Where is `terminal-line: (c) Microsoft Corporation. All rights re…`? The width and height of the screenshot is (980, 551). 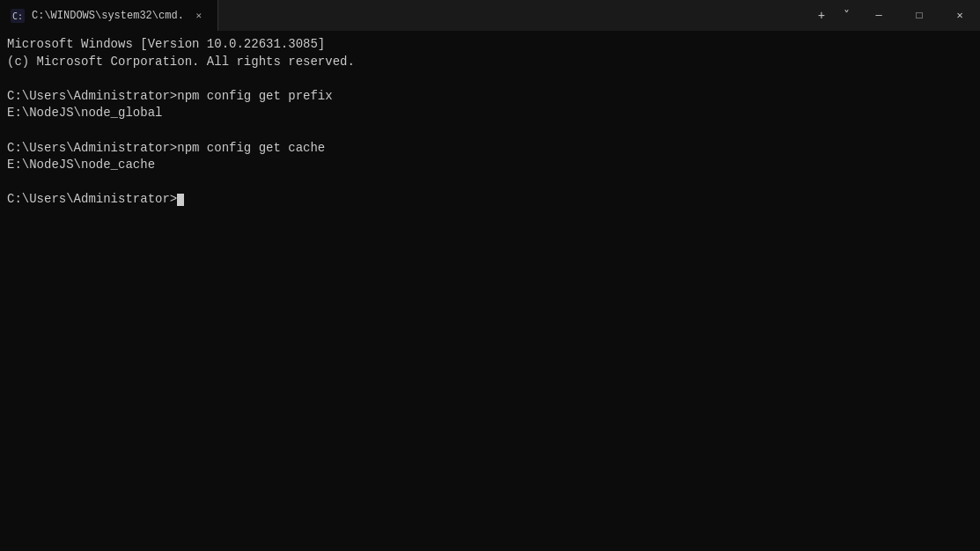 terminal-line: (c) Microsoft Corporation. All rights re… is located at coordinates (490, 62).